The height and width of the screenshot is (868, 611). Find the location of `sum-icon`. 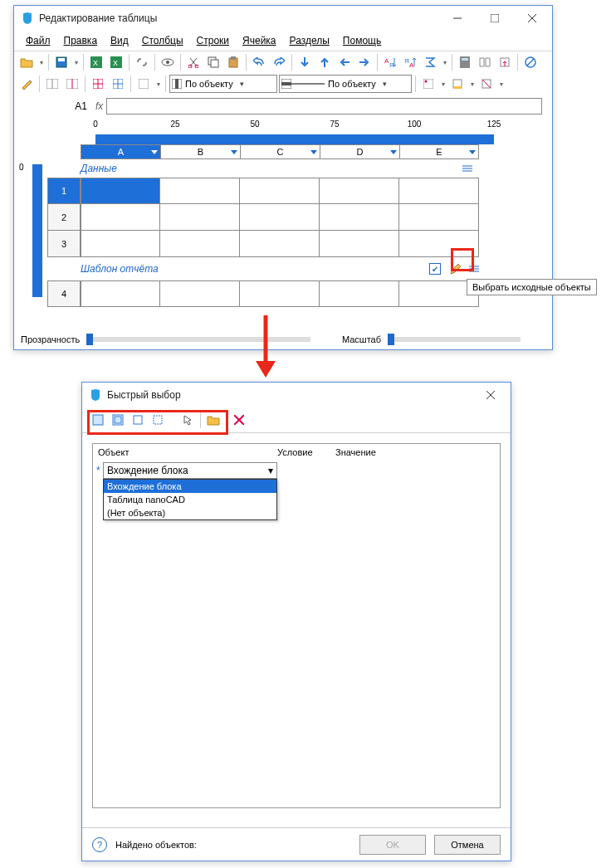

sum-icon is located at coordinates (430, 62).